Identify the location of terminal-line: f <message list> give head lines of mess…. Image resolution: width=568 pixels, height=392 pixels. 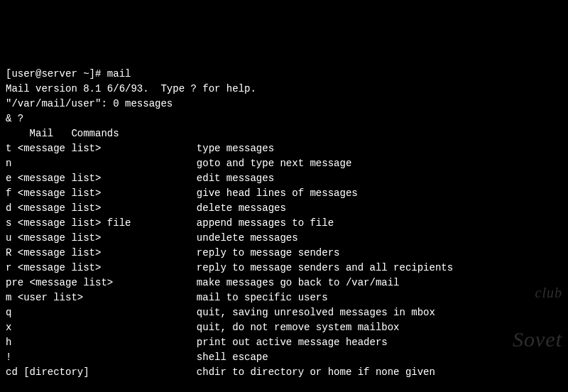
(284, 193).